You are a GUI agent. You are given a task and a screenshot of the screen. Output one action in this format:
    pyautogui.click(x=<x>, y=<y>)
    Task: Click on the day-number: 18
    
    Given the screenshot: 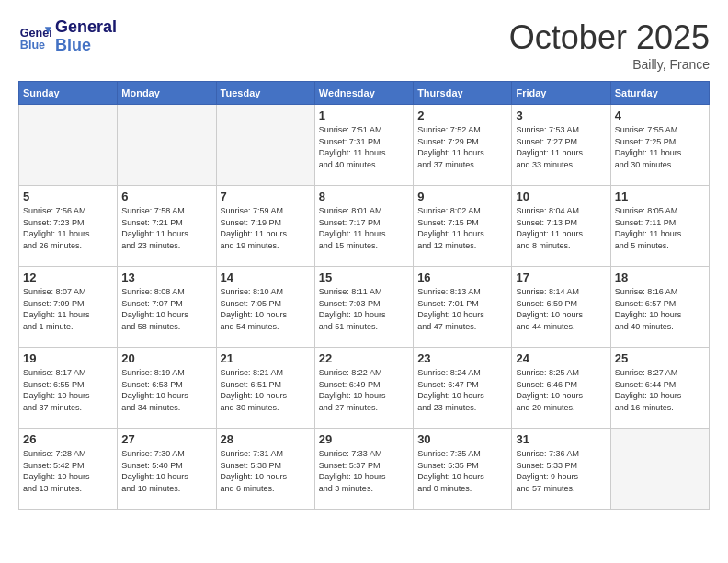 What is the action you would take?
    pyautogui.click(x=660, y=278)
    